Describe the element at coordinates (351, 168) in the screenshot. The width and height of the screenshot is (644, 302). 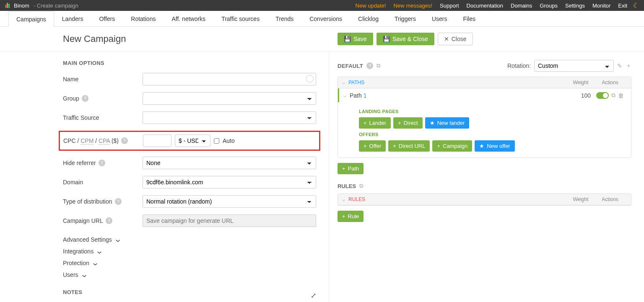
I see `add-path-button: +Path` at that location.